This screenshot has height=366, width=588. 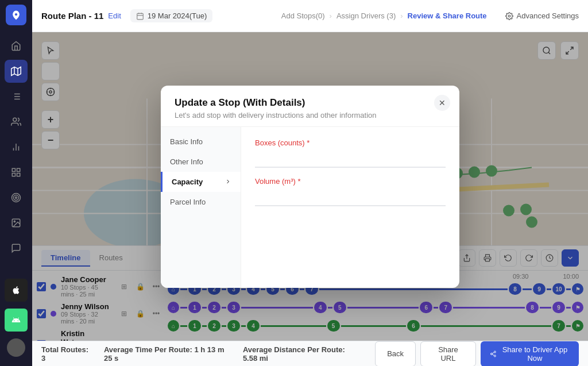 I want to click on step-arrow-2: ›, so click(x=401, y=16).